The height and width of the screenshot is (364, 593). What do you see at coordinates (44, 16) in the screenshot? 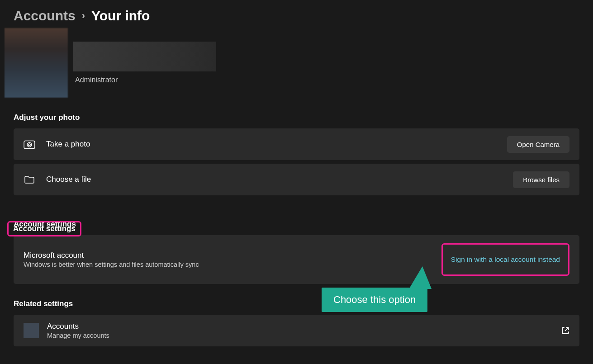
I see `breadcrumb-parent: Accounts` at bounding box center [44, 16].